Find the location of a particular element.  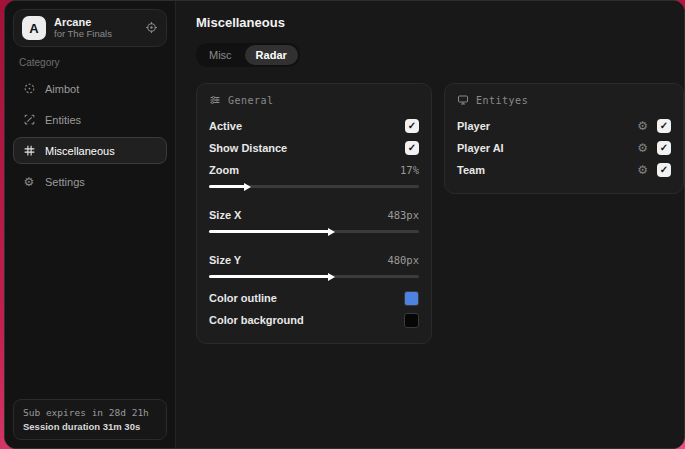

entity-row-player-ai: Player AI ⚙ ✓ is located at coordinates (564, 148).